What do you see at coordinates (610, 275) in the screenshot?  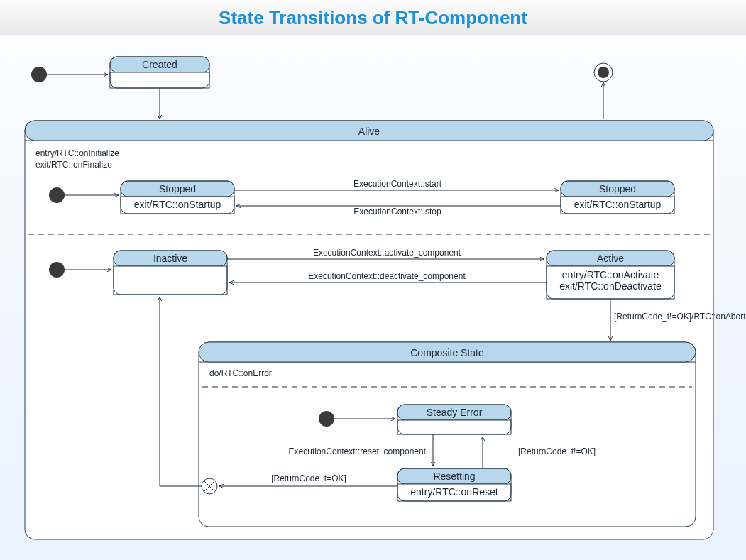 I see `state-active: Active entry/RTC::onActivate exit/RTC::o…` at bounding box center [610, 275].